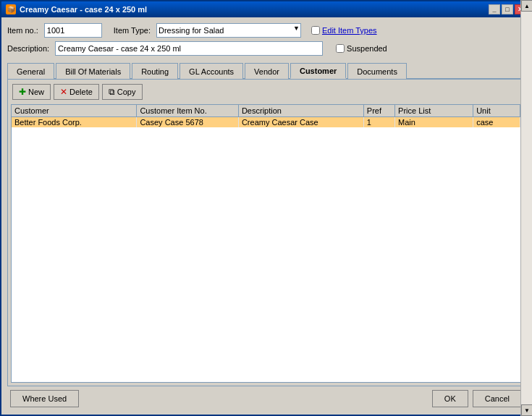 This screenshot has width=532, height=416. What do you see at coordinates (74, 111) in the screenshot?
I see `col-customer: Customer` at bounding box center [74, 111].